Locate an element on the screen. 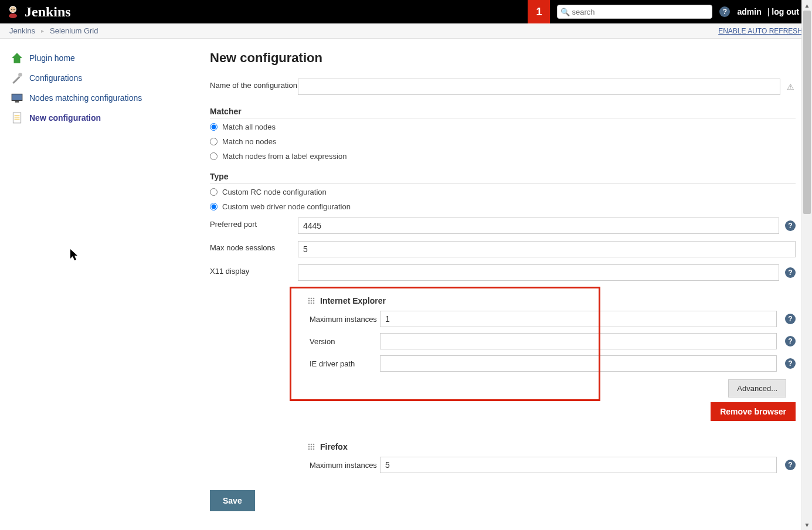 The height and width of the screenshot is (530, 812). search-icon: 🔍 is located at coordinates (565, 12).